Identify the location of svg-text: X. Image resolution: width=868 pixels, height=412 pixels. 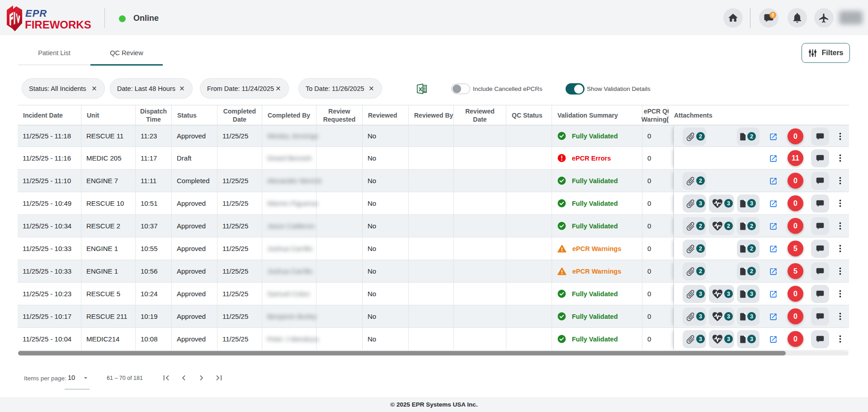
(420, 90).